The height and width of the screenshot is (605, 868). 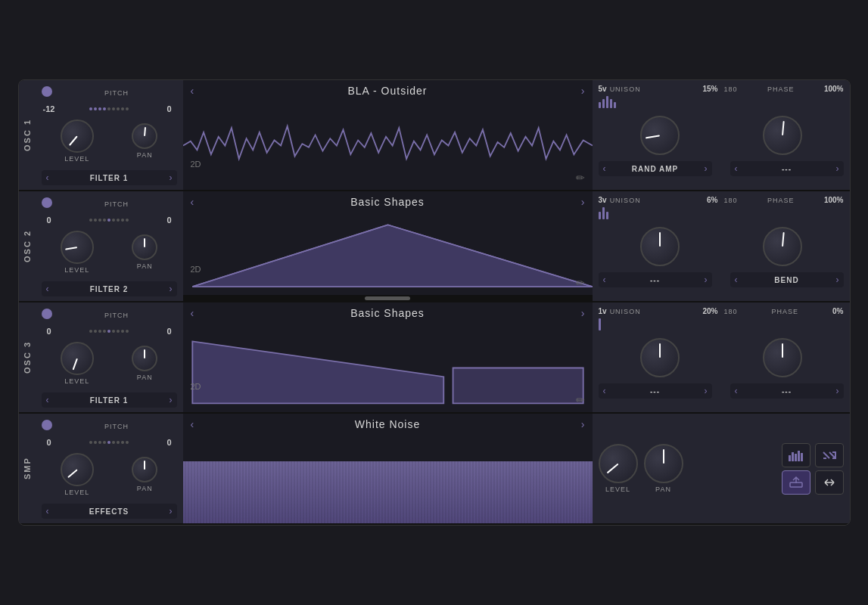 What do you see at coordinates (109, 357) in the screenshot?
I see `osc3-controls: PITCH 0 0 LEVEL` at bounding box center [109, 357].